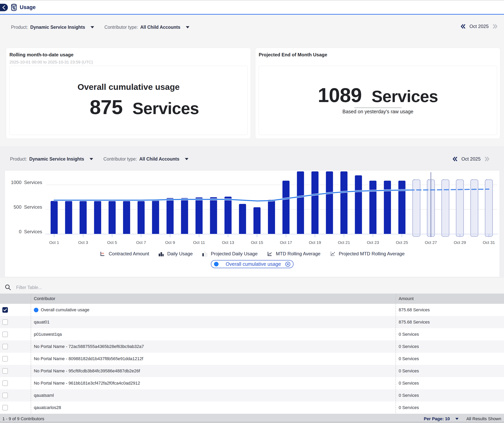  I want to click on svg-text: Oct 1, so click(54, 243).